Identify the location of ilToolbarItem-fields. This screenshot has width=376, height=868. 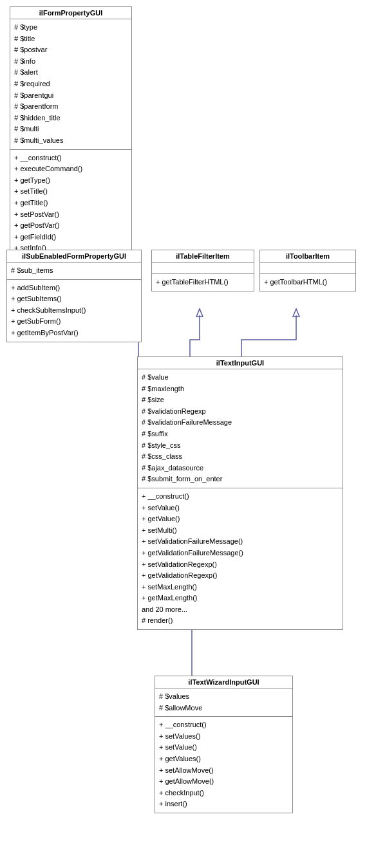
(308, 268).